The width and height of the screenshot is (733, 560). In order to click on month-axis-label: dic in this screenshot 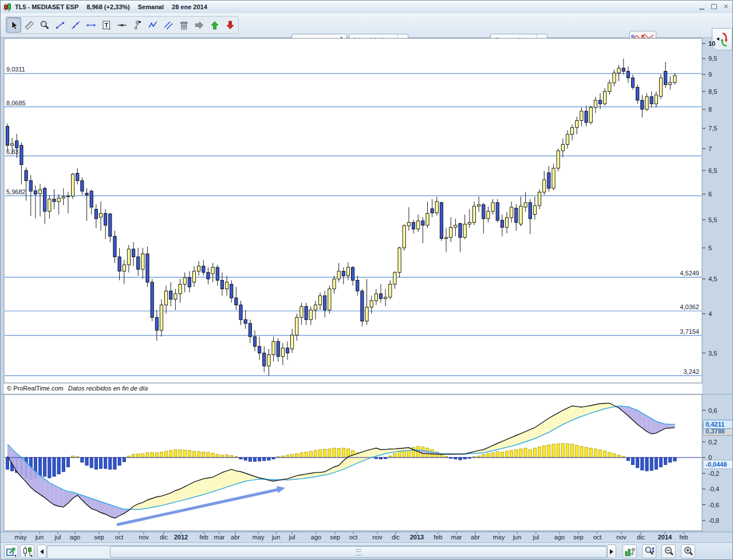, I will do `click(164, 537)`.